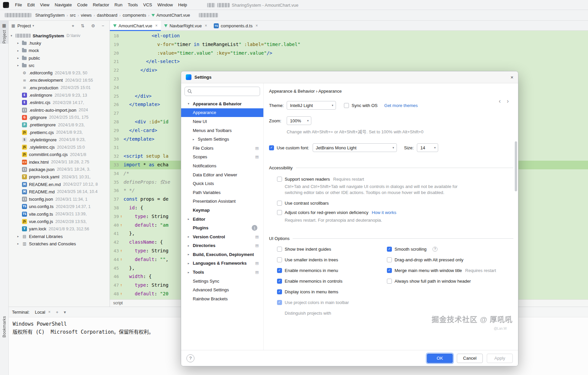 The image size is (588, 375). What do you see at coordinates (222, 237) in the screenshot?
I see `settings-tree-item: ▸ Version Control ▤` at bounding box center [222, 237].